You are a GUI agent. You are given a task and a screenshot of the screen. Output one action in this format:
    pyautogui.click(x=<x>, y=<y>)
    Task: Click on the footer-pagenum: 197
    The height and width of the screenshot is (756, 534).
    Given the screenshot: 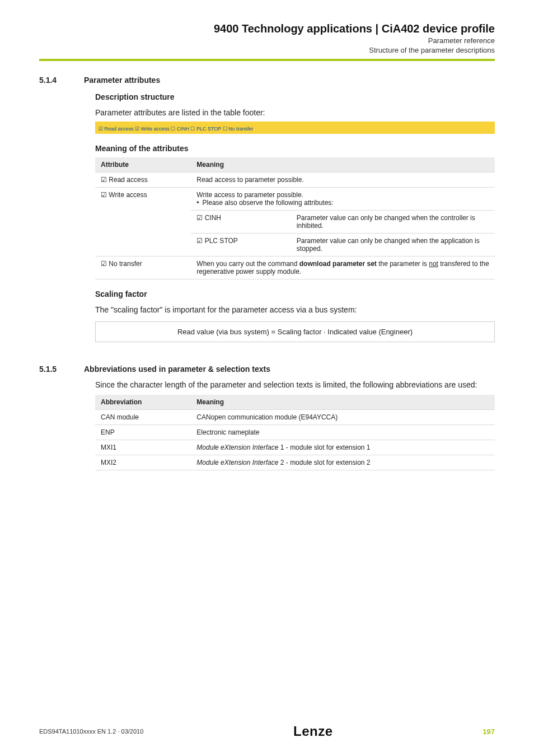 What is the action you would take?
    pyautogui.click(x=489, y=731)
    